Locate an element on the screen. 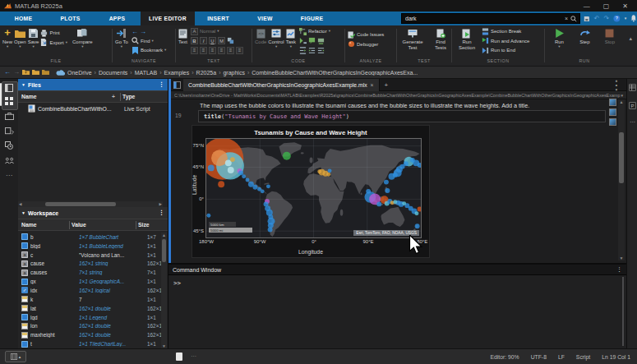  scroll-down-icon: ▼ is located at coordinates (621, 258).